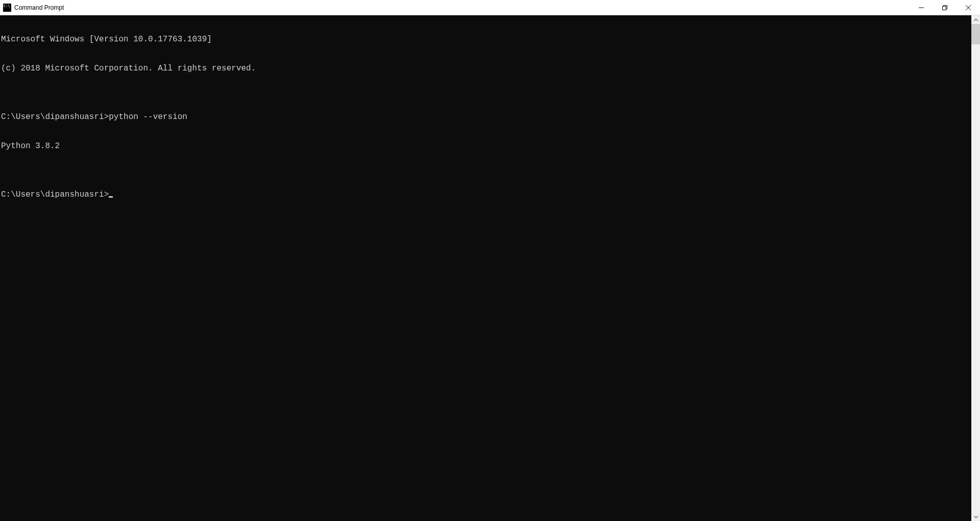  Describe the element at coordinates (55, 195) in the screenshot. I see `current-prompt: C:\Users\dipanshuasri>` at that location.